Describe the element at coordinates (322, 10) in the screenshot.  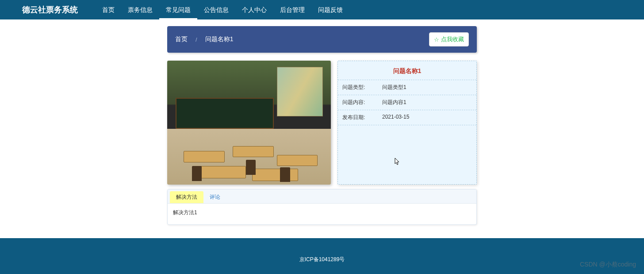
I see `navbar: 德云社票务系统 首页 票务信息 常见问题 公告信息 个人中心 后台管理 问题反馈` at that location.